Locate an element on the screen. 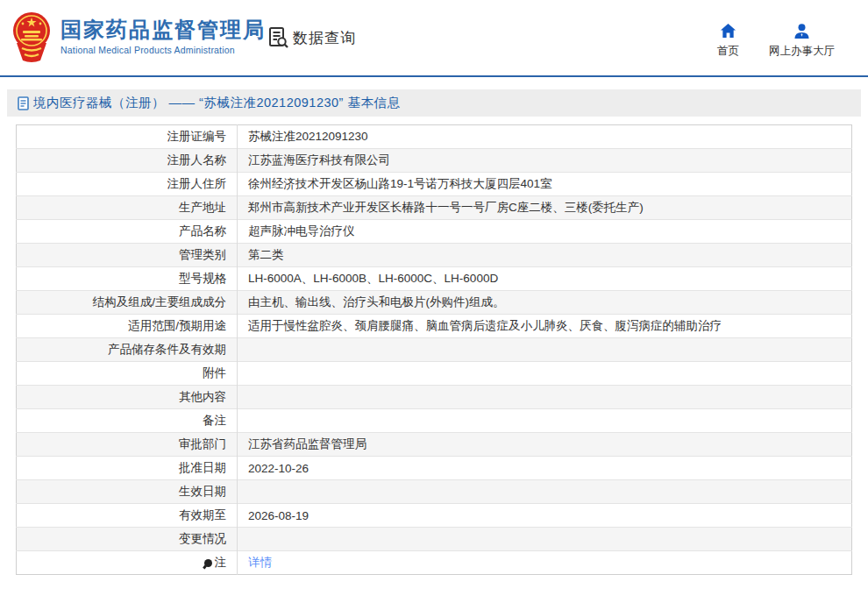 This screenshot has height=603, width=868. national-emblem-icon is located at coordinates (32, 37).